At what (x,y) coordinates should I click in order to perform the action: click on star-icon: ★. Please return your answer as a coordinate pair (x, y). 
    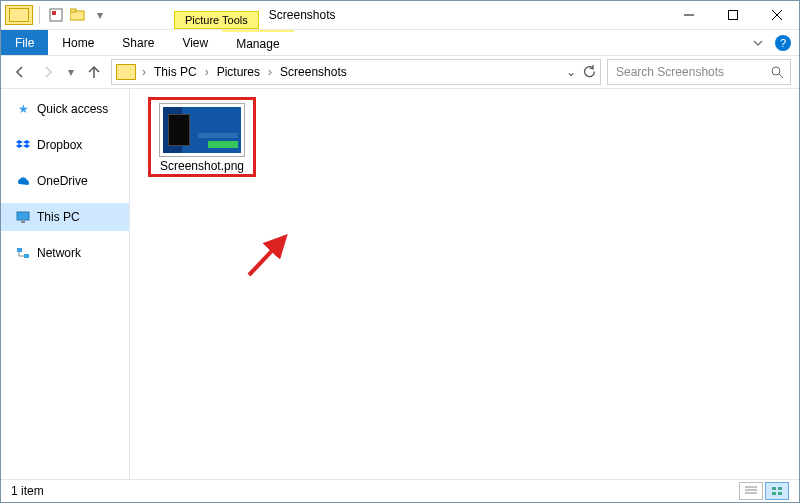
    Looking at the image, I should click on (23, 109).